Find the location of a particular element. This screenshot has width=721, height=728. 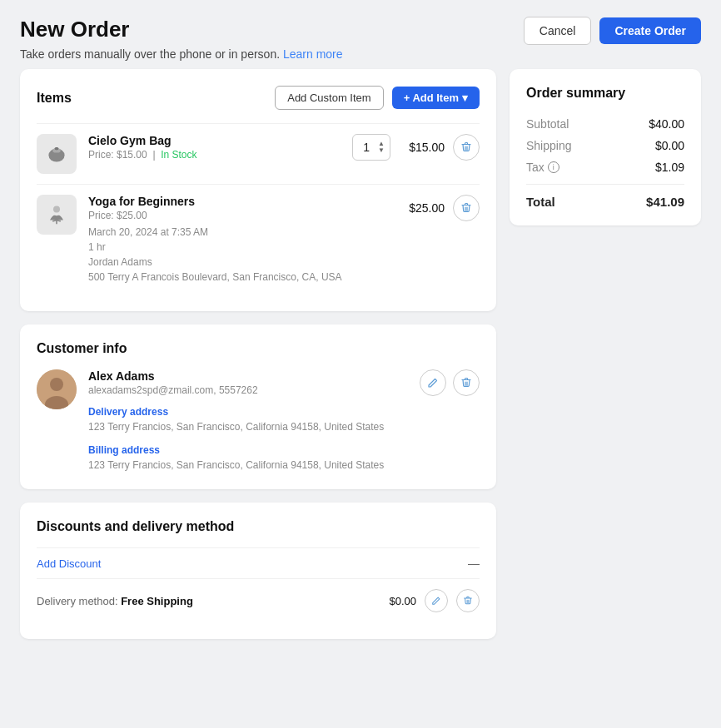

customer-row: Alex Adams alexadams2spd@zmail.com, 5557… is located at coordinates (258, 421).